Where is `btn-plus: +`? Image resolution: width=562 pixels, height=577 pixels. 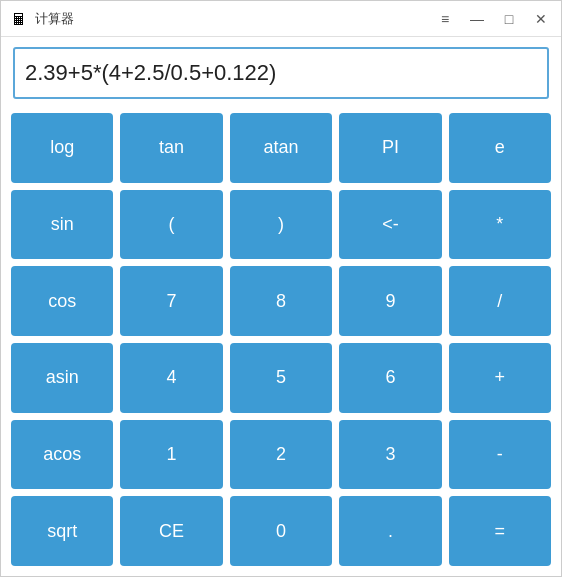
btn-plus: + is located at coordinates (500, 378).